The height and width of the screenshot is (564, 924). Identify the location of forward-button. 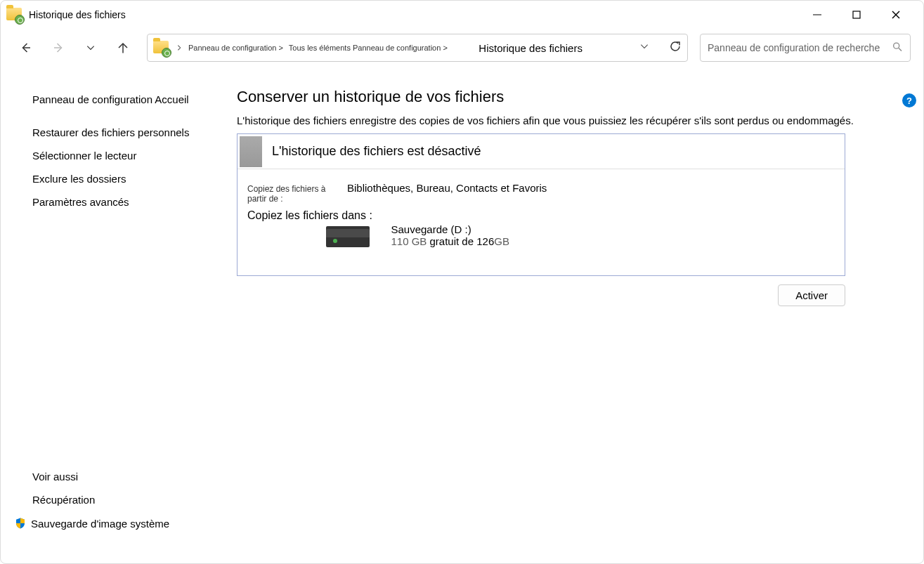
(58, 48).